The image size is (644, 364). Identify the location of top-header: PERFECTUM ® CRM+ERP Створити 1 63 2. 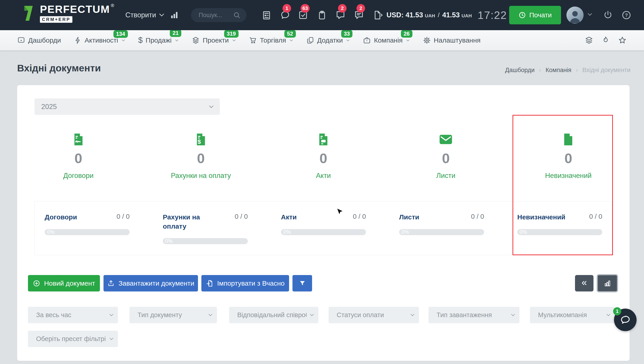
(322, 15).